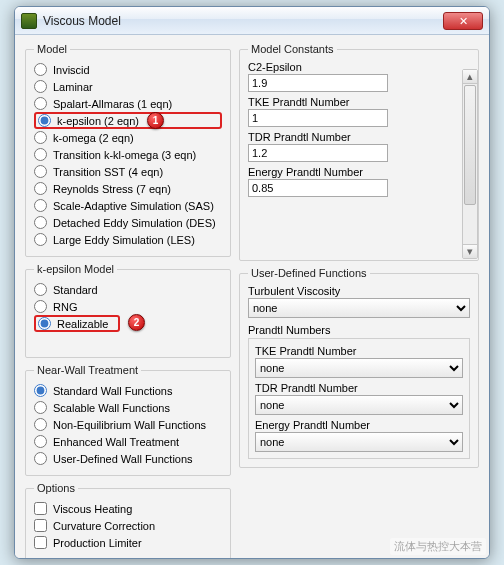  Describe the element at coordinates (359, 405) in the screenshot. I see `tdr-prandtl-select: none` at that location.